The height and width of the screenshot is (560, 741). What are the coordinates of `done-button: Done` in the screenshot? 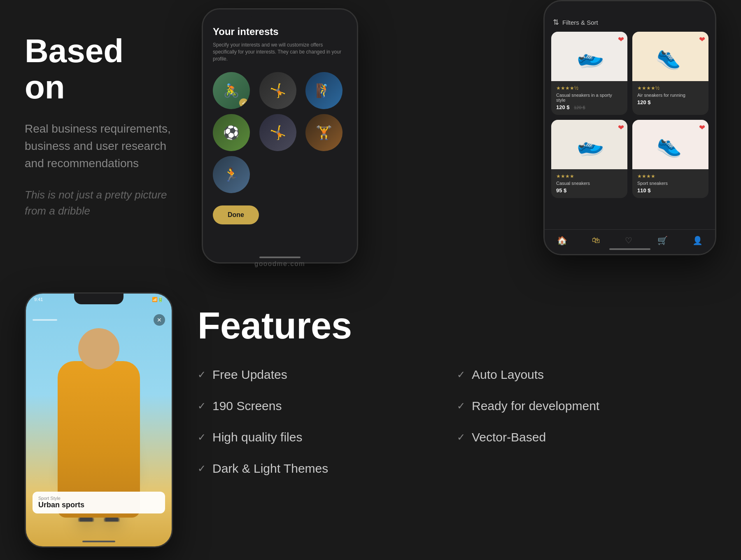 It's located at (236, 215).